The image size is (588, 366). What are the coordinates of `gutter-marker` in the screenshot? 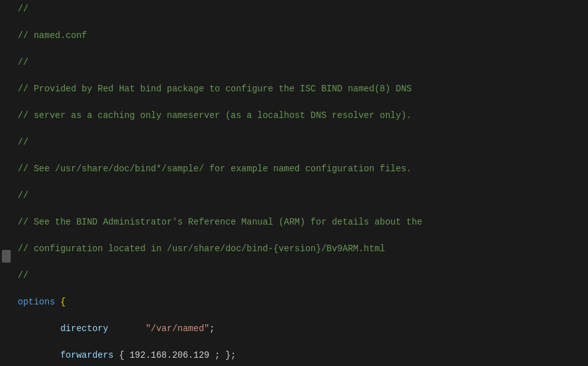 It's located at (6, 256).